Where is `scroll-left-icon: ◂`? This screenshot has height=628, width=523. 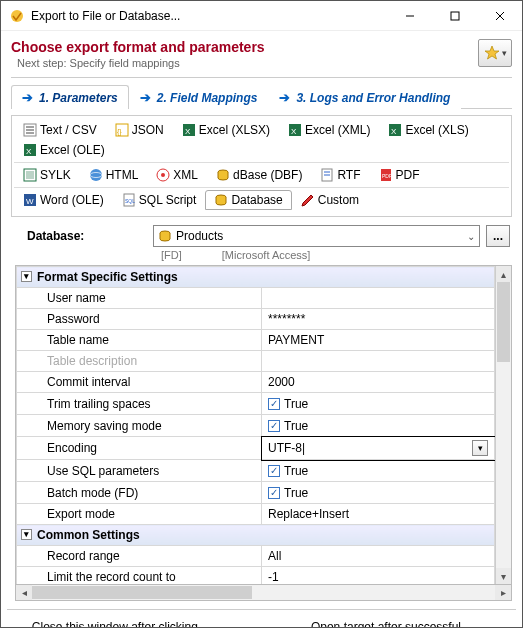 scroll-left-icon: ◂ is located at coordinates (24, 592).